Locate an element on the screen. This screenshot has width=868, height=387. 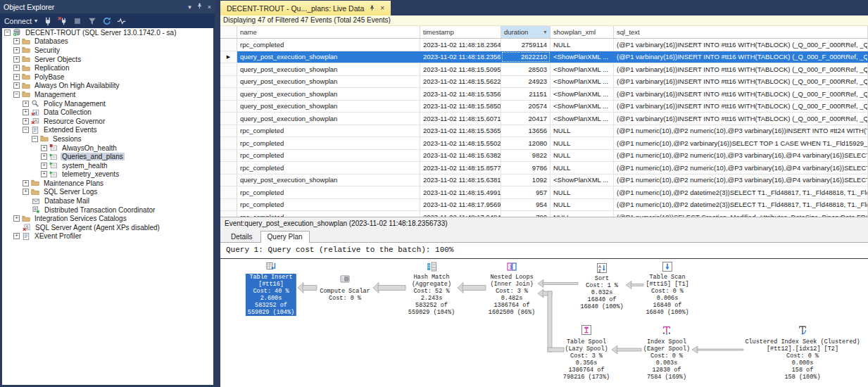
cell-duration: 13656 is located at coordinates (526, 131).